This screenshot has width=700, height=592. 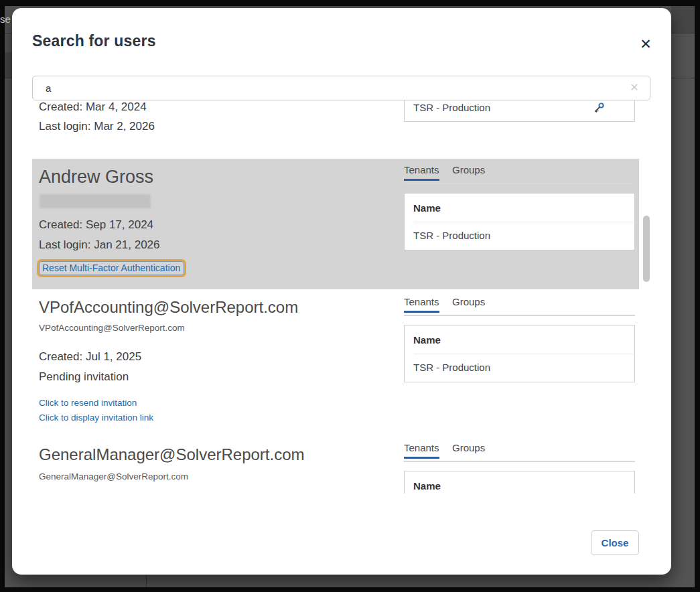 What do you see at coordinates (111, 268) in the screenshot?
I see `reset-mfa-link: Reset Multi-Factor Authentication` at bounding box center [111, 268].